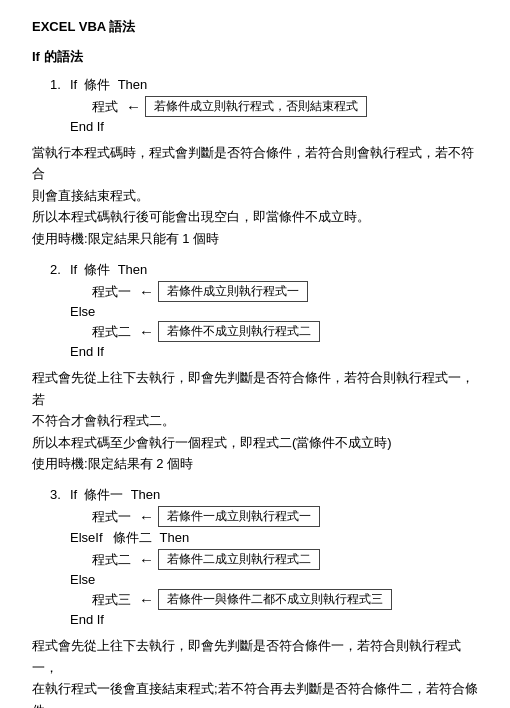 This screenshot has height=708, width=510. Describe the element at coordinates (255, 672) in the screenshot. I see `desc-3: 程式會先從上往下去執行，即會先判斷是否符合條件一，若符合則執行程式一， 在執行程…` at that location.